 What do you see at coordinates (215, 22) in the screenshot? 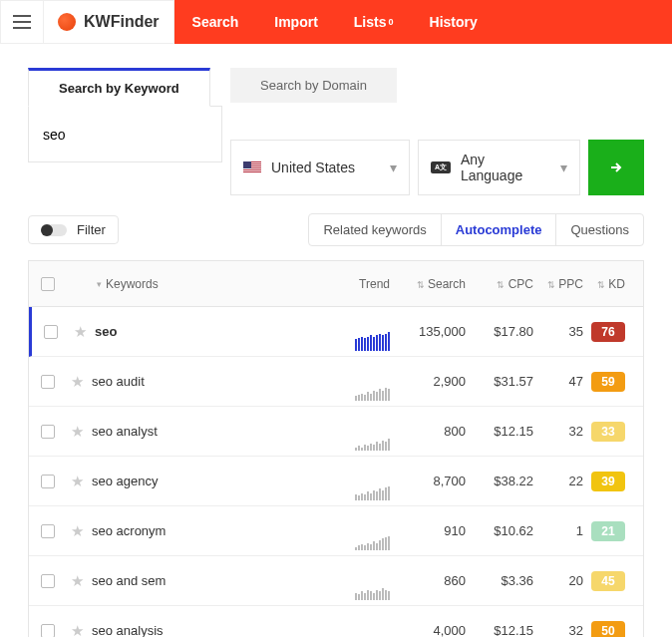
I see `nav-search: Search` at bounding box center [215, 22].